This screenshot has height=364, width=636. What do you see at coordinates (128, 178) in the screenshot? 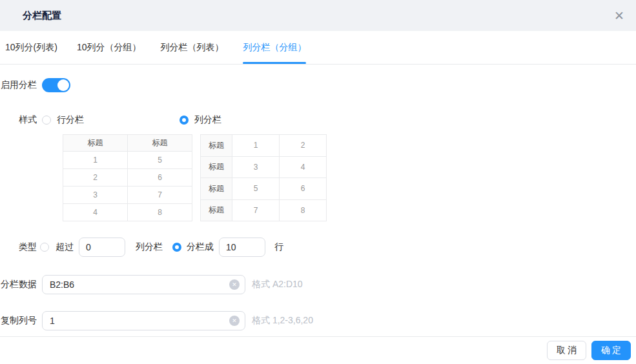
I see `table-row: 2 6` at bounding box center [128, 178].